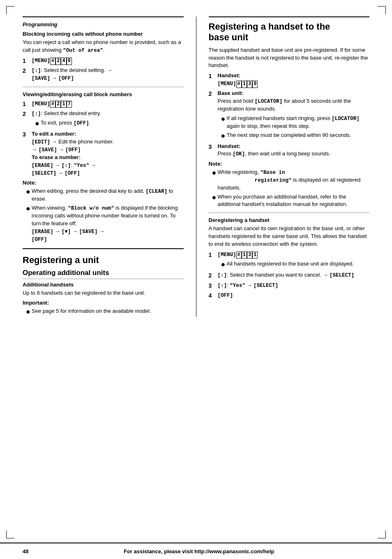 This screenshot has height=559, width=392. I want to click on deregistering-title: Deregistering a handset, so click(289, 220).